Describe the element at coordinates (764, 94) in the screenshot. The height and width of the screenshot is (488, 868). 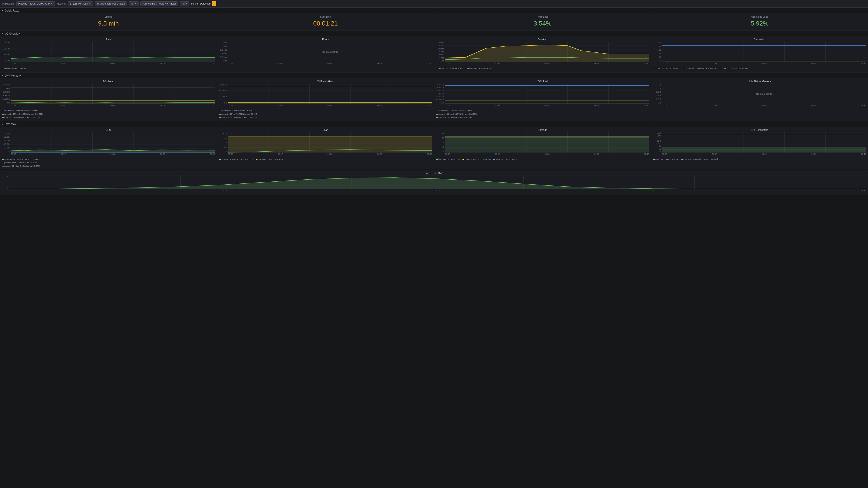
I see `jvm-native-svg: No data points` at that location.